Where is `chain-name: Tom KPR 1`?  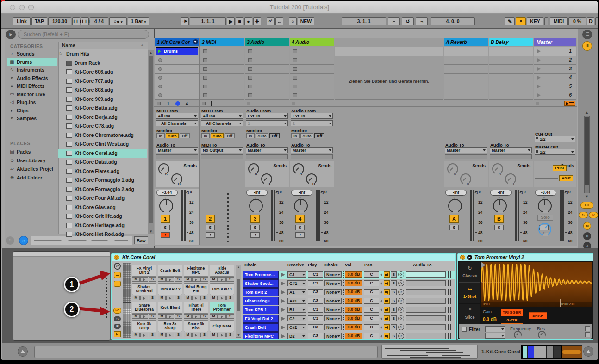
chain-name: Tom KPR 1 is located at coordinates (261, 310).